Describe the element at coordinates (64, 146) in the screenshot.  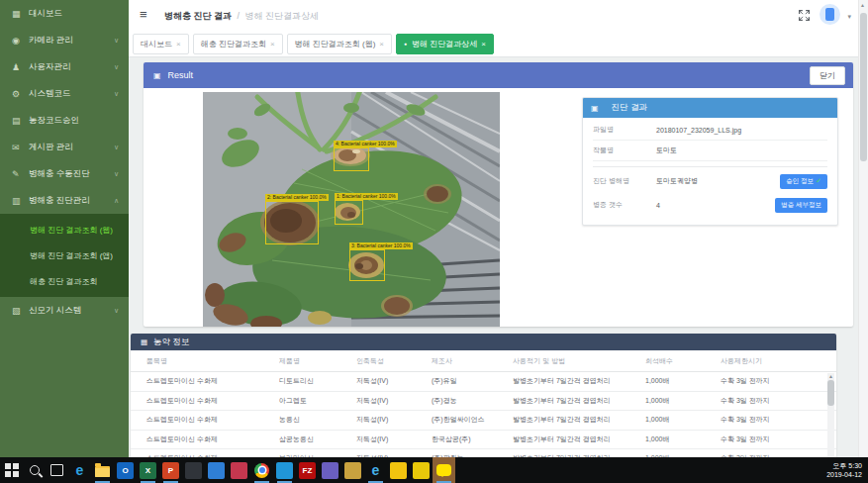
I see `sidebar-item-board-management: ✉ 게시판 관리 ∨` at that location.